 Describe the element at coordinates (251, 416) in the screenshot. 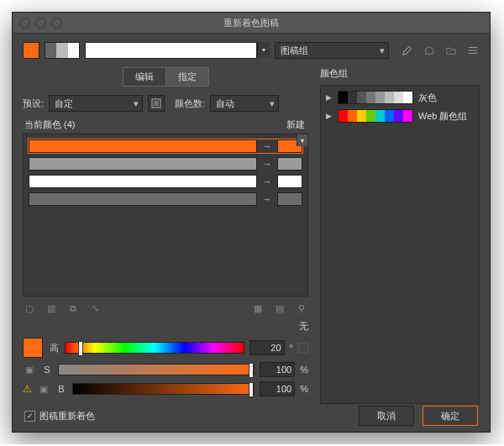

I see `dialog-footer: ✓ 图稿重新着色 取消 确定` at that location.